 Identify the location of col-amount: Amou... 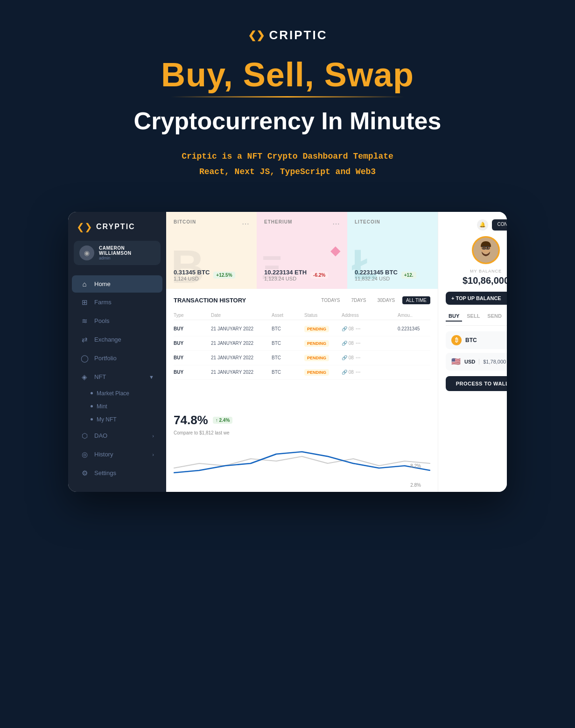
(414, 315).